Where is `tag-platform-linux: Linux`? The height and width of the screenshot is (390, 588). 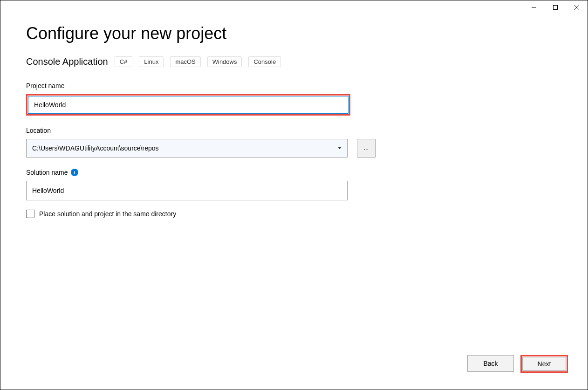
tag-platform-linux: Linux is located at coordinates (151, 62).